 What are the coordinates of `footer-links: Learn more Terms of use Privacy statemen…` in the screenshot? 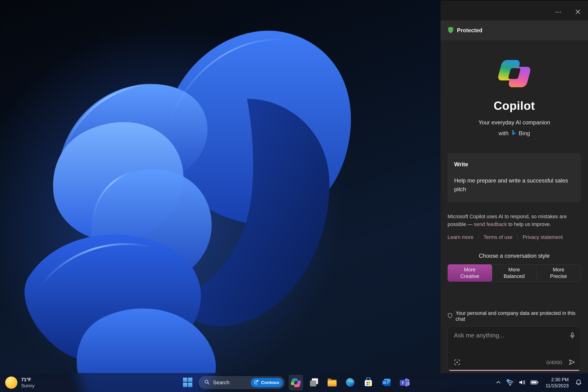 It's located at (514, 238).